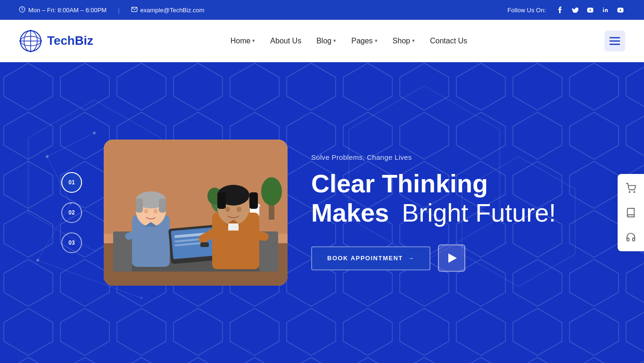  Describe the element at coordinates (254, 41) in the screenshot. I see `home-chevron: ▾` at that location.